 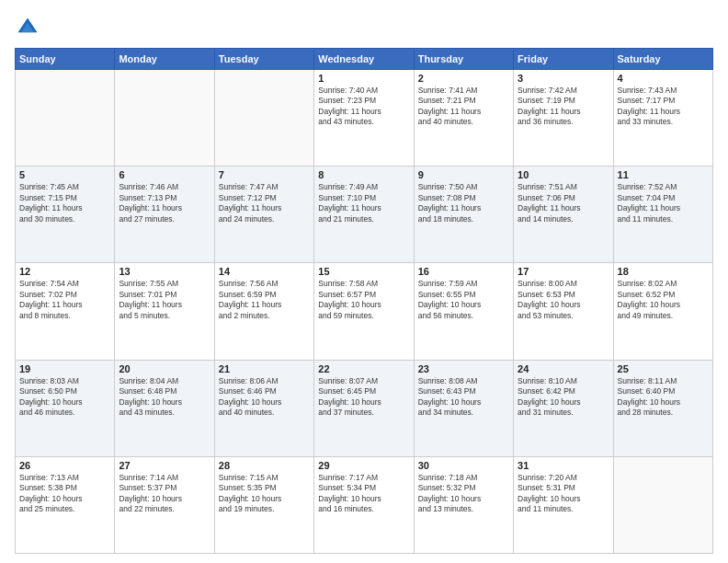 I want to click on day-number: 12, so click(x=64, y=271).